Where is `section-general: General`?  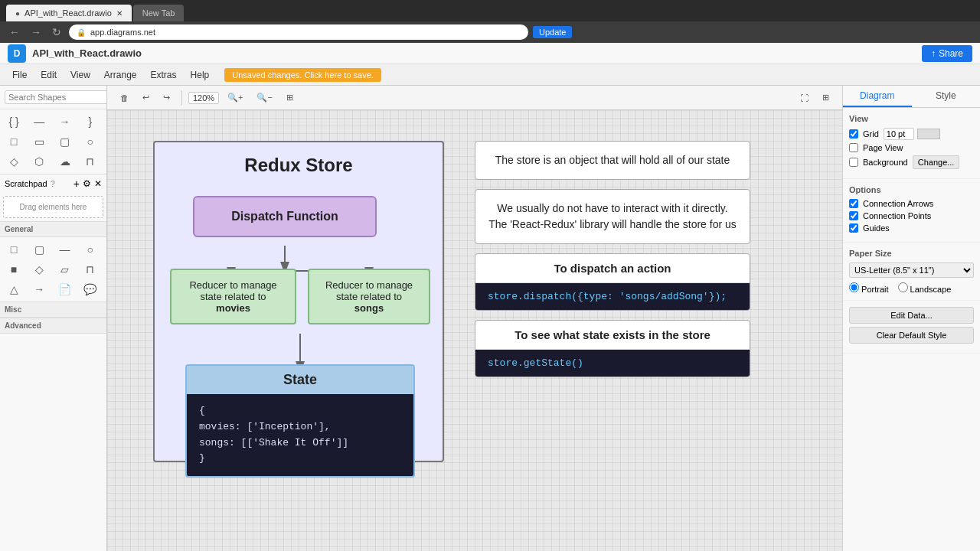 section-general: General is located at coordinates (54, 230).